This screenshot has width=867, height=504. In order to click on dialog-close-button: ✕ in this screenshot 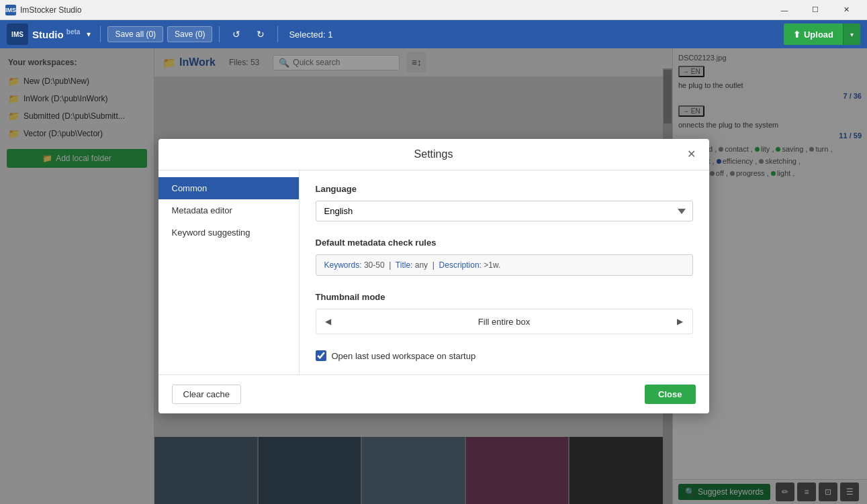, I will do `click(692, 154)`.